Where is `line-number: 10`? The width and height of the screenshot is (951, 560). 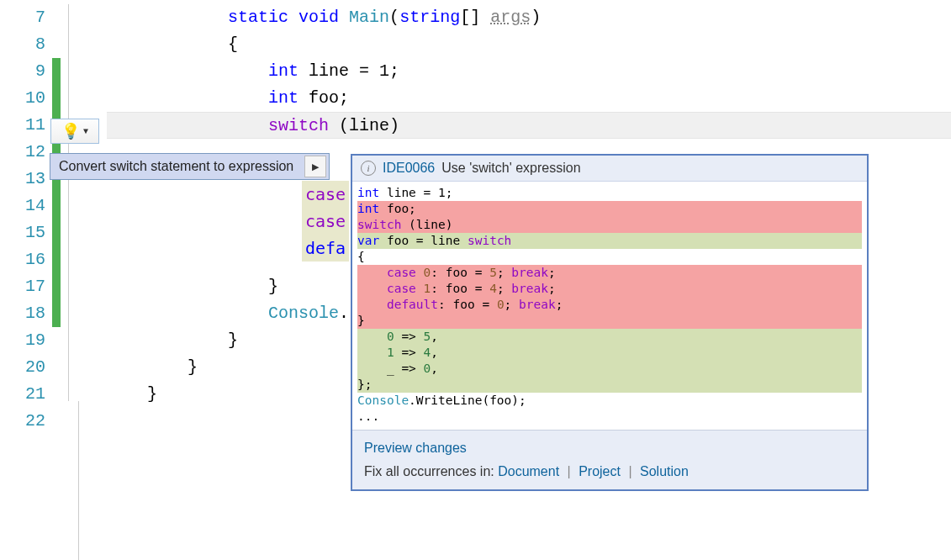 line-number: 10 is located at coordinates (23, 98).